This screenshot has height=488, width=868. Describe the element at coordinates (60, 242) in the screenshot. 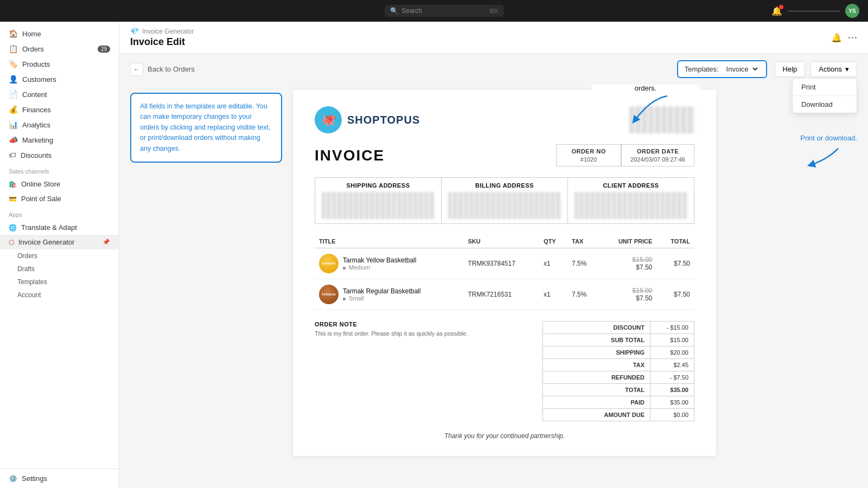

I see `sidebar-item-invoice-generator: ⬡ Invoice Generator 📌` at that location.